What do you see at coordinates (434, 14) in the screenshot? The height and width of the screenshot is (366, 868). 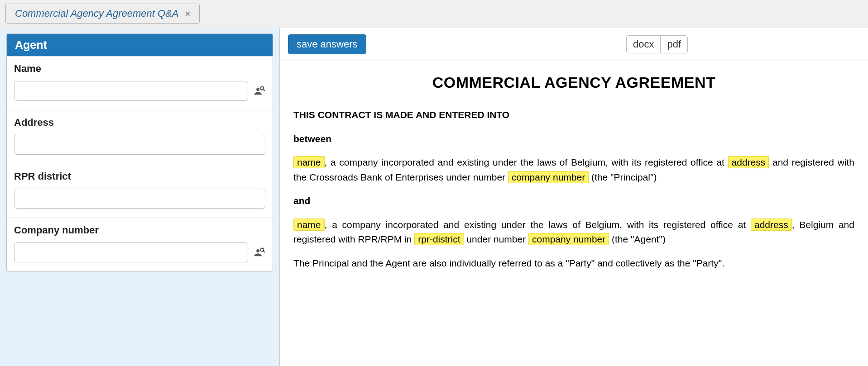 I see `tab-bar: Commercial Agency Agreement Q&A ×` at bounding box center [434, 14].